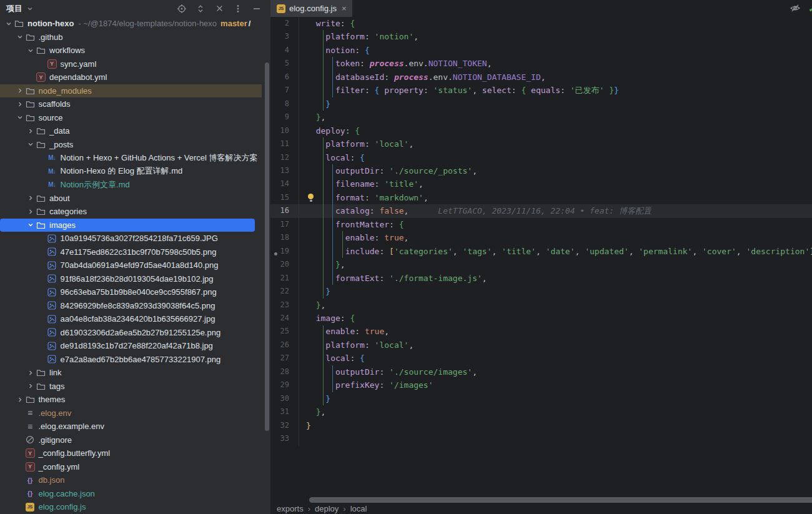 This screenshot has height=514, width=812. What do you see at coordinates (135, 319) in the screenshot?
I see `tree-item: aa04e8cfab38a2346420b1b635666927.jpg` at bounding box center [135, 319].